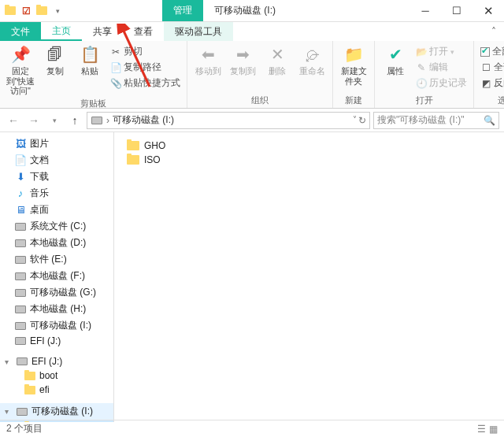  What do you see at coordinates (75, 120) in the screenshot?
I see `up-button: ↑` at bounding box center [75, 120].